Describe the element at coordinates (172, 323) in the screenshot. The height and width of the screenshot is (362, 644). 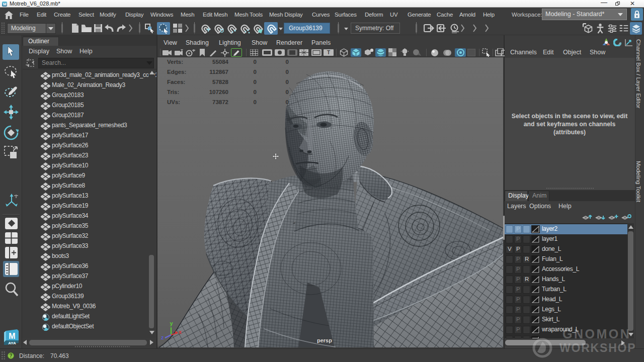
I see `svg-text: y` at that location.